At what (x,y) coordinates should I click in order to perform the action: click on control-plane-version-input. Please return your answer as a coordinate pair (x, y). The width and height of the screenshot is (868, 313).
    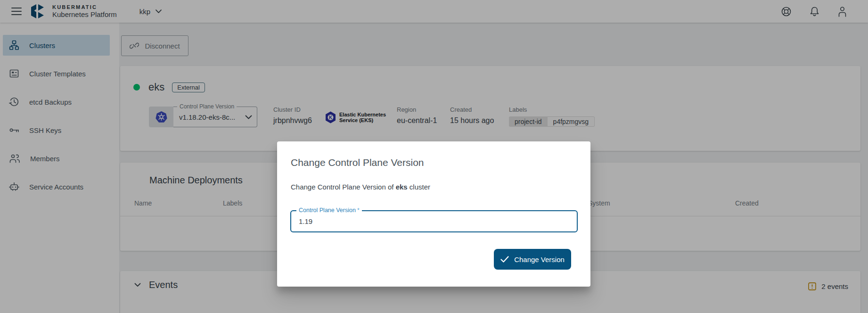
    Looking at the image, I should click on (434, 222).